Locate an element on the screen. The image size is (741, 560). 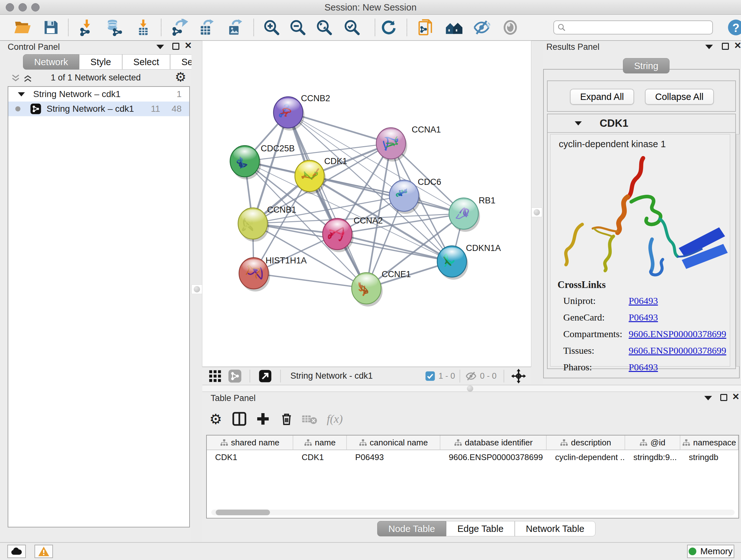
automation-cloud-button is located at coordinates (17, 551).